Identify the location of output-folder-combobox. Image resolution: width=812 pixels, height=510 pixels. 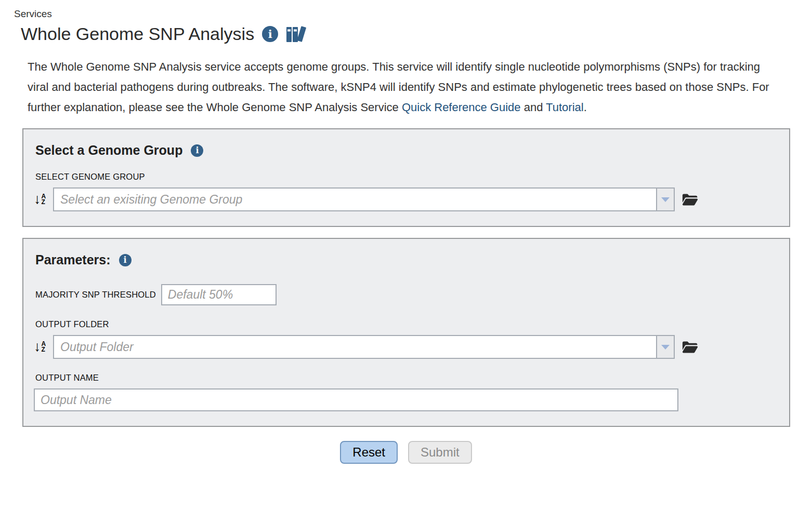
(364, 347).